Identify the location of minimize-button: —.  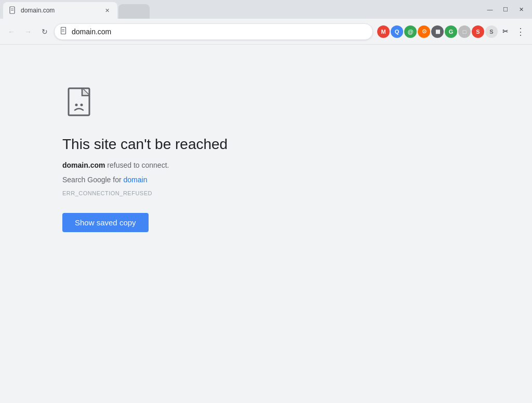
(490, 9).